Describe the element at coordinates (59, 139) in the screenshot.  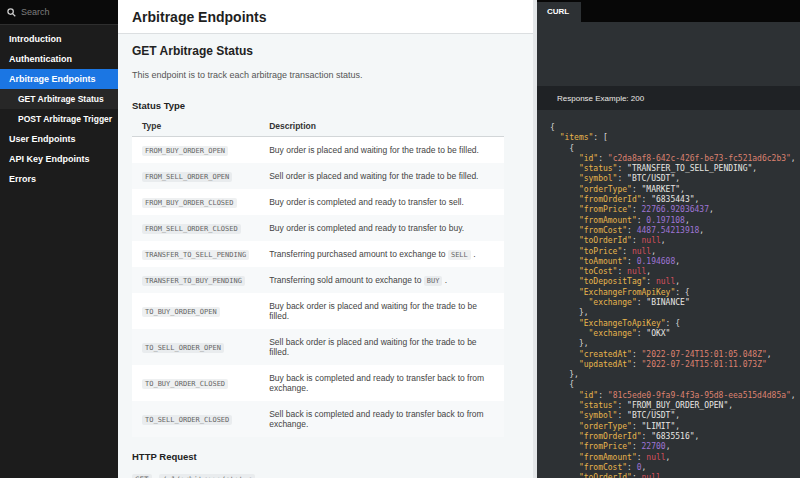
I see `sidebar-item: User Endpoints` at that location.